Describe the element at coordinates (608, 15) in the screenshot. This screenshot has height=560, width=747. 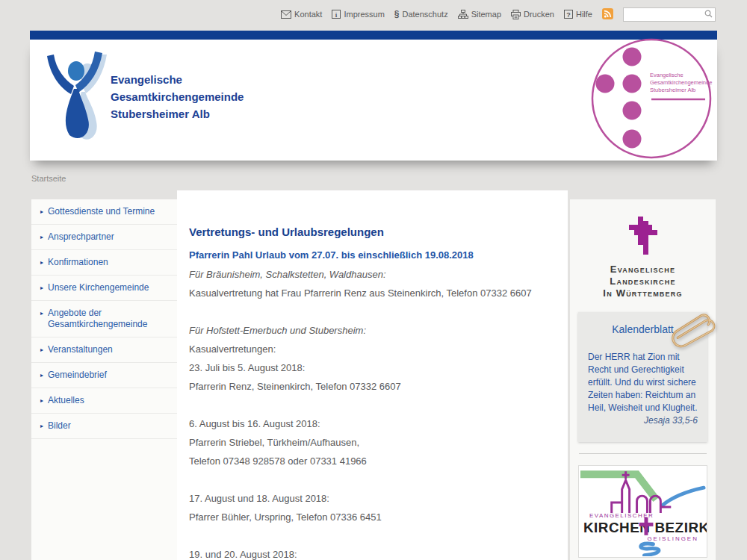
I see `rss-icon` at that location.